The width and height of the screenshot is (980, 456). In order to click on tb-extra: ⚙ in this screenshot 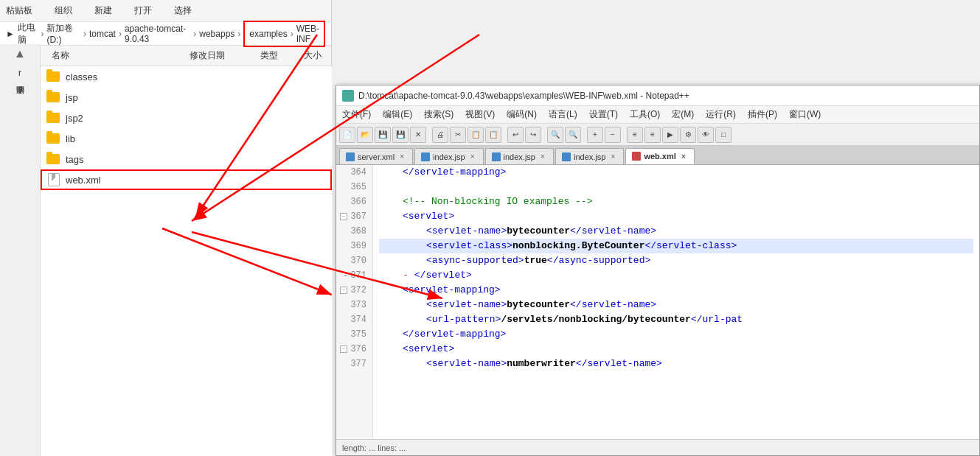, I will do `click(688, 135)`.